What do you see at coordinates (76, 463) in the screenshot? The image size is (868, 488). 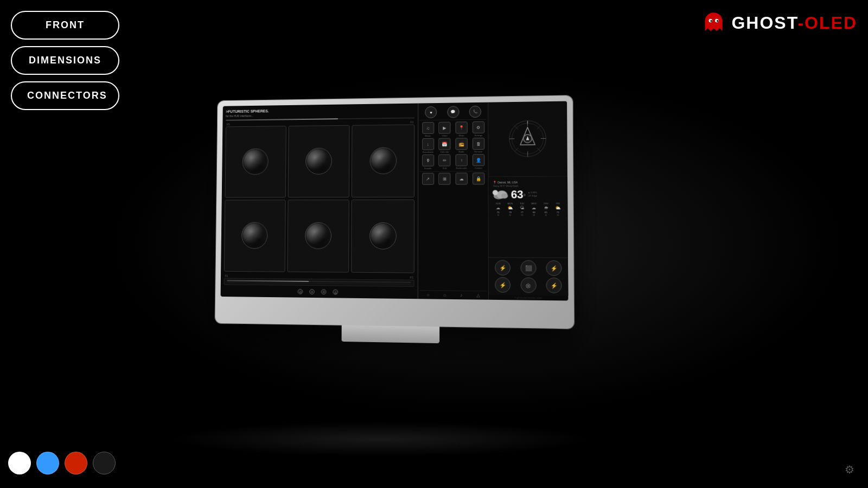 I see `swatch-red` at bounding box center [76, 463].